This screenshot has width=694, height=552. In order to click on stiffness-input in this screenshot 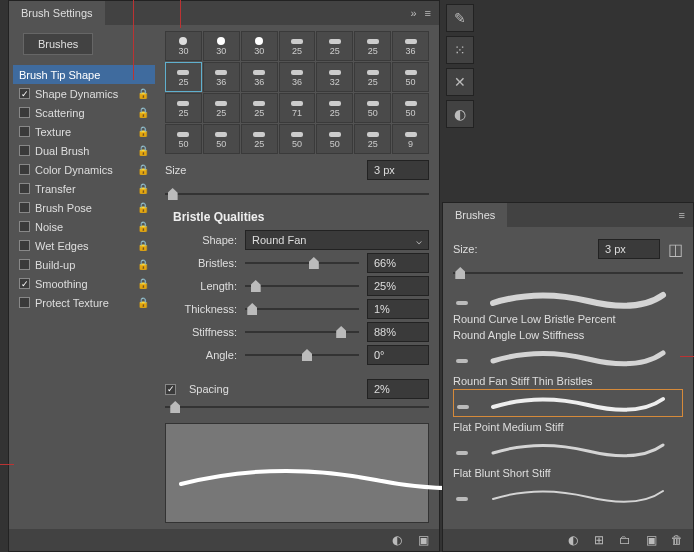, I will do `click(398, 332)`.